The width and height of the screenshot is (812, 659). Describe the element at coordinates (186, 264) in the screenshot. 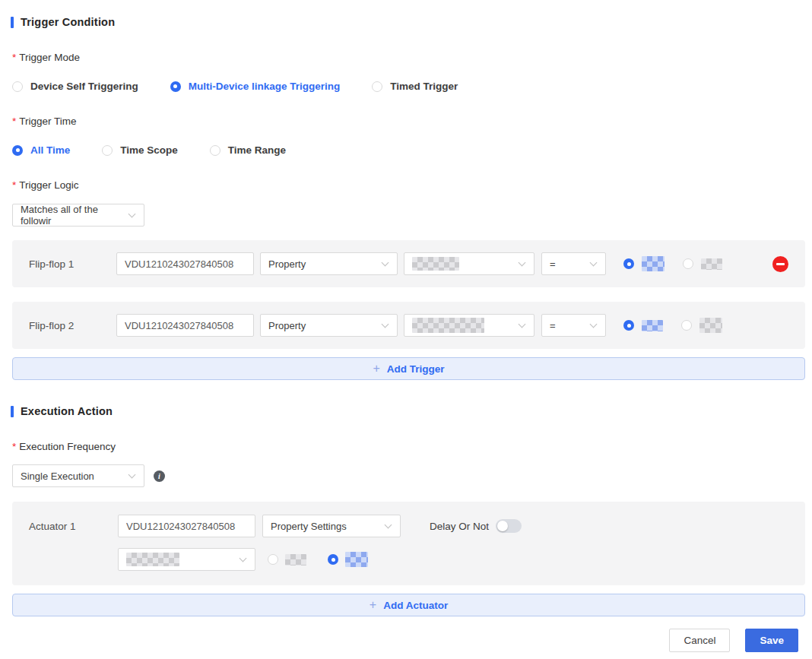

I see `flip-flop-1-device-id-input` at that location.